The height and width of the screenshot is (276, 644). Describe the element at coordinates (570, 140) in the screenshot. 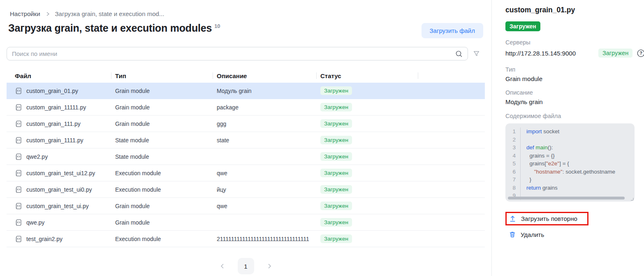

I see `code-line: 2` at that location.